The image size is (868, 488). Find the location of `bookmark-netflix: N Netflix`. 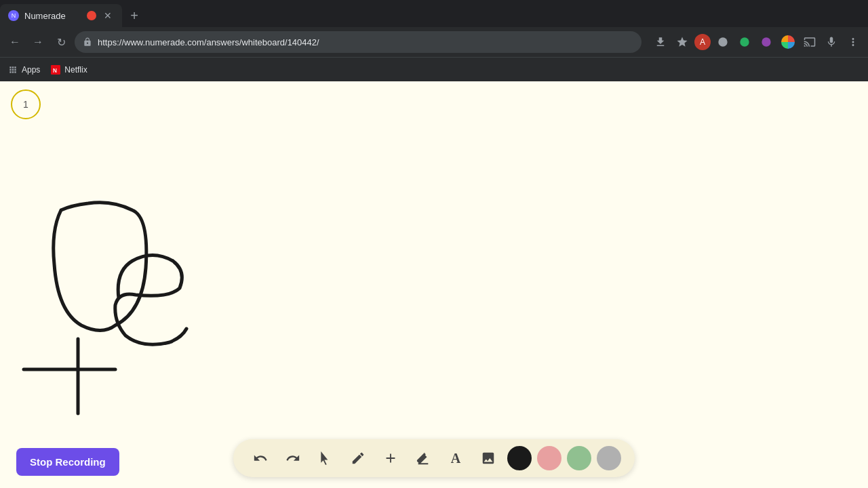

bookmark-netflix: N Netflix is located at coordinates (69, 70).